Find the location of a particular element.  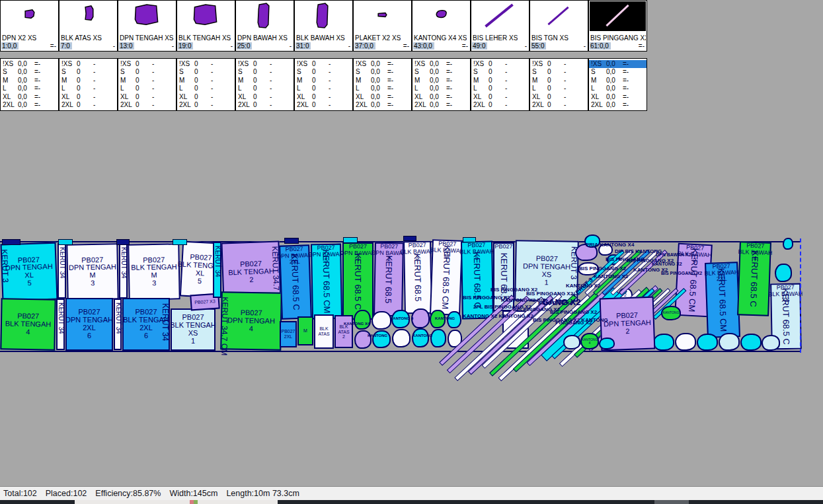

piece-label: PB027BLK TENGAHM3 is located at coordinates (154, 272).